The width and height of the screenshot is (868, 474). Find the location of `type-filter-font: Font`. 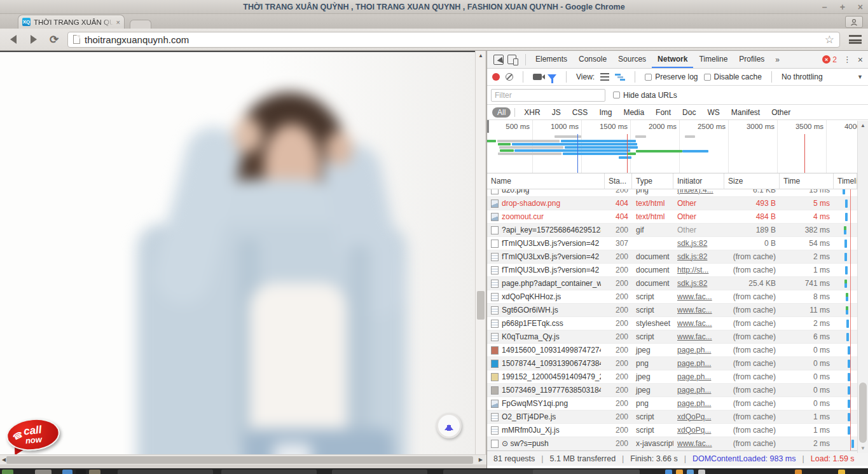

type-filter-font: Font is located at coordinates (663, 112).